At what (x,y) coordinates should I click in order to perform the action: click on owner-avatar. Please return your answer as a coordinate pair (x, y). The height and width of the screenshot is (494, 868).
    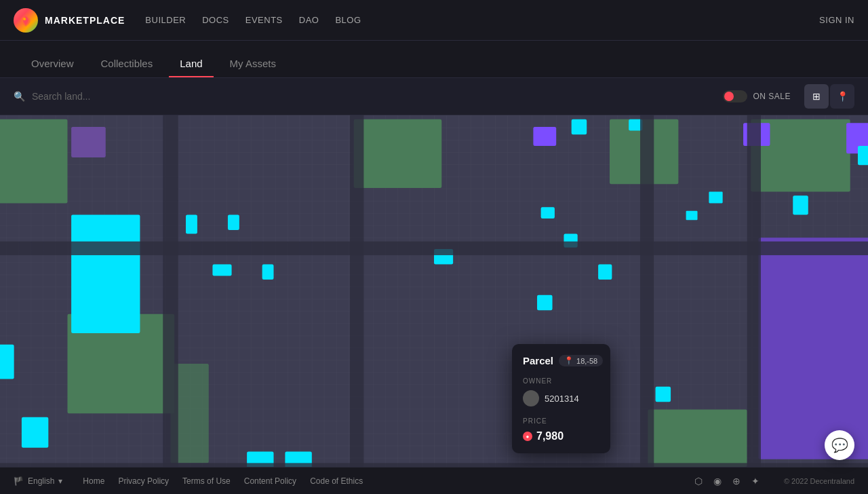
    Looking at the image, I should click on (531, 398).